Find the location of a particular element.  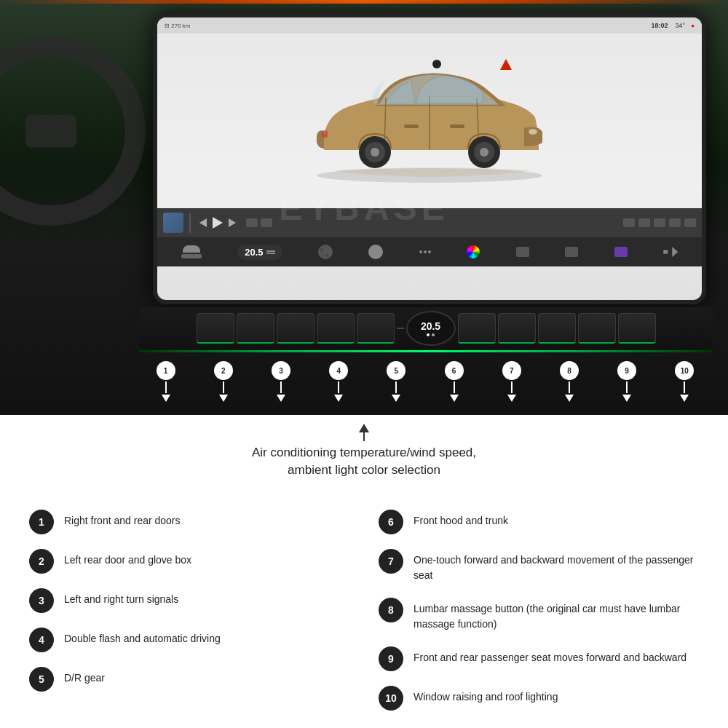

feature-text-3: Left and right turn signals is located at coordinates (214, 598).